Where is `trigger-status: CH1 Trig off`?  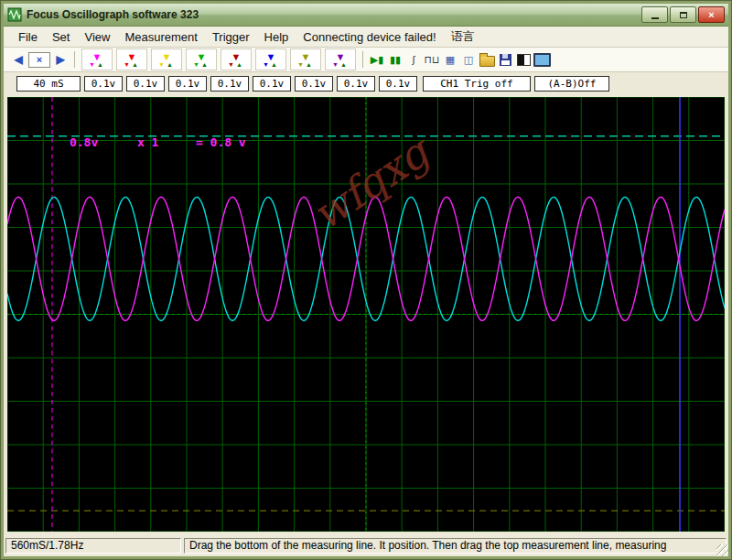 trigger-status: CH1 Trig off is located at coordinates (477, 84).